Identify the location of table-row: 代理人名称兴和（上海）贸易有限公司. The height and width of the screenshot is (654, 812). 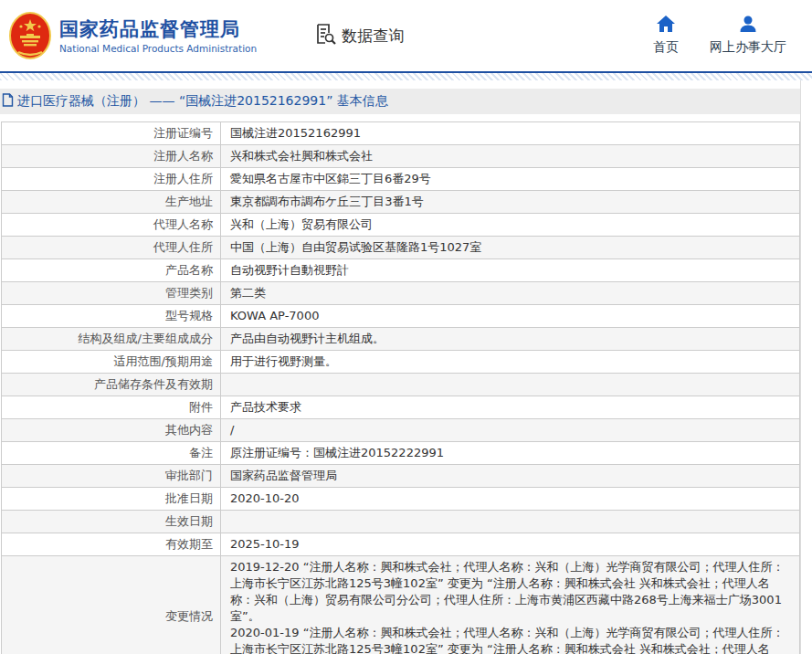
(400, 225).